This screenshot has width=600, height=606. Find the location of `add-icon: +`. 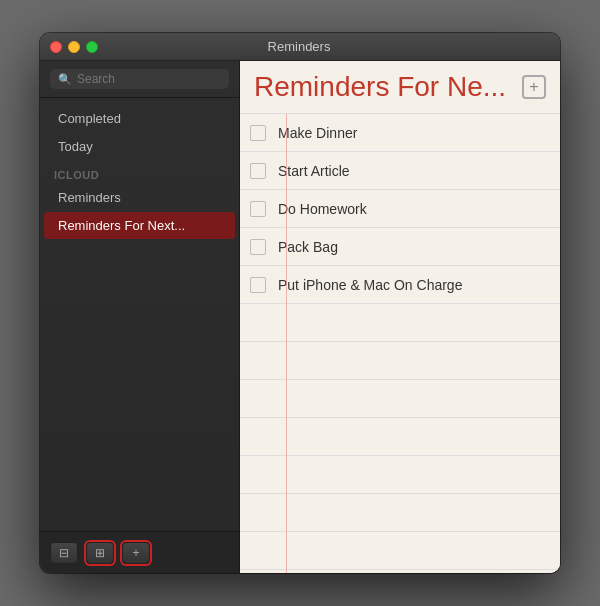

add-icon: + is located at coordinates (534, 87).